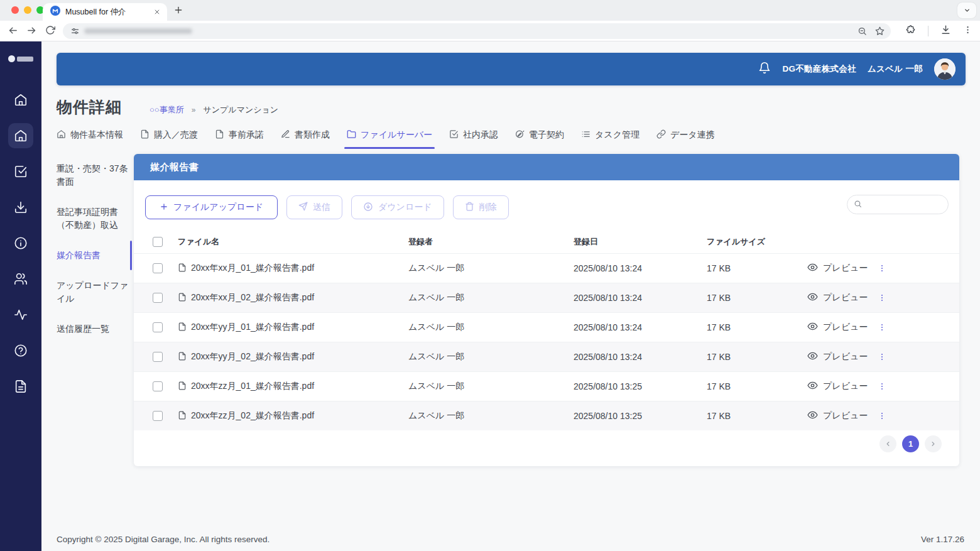 The image size is (980, 551). I want to click on user-avatar, so click(945, 69).